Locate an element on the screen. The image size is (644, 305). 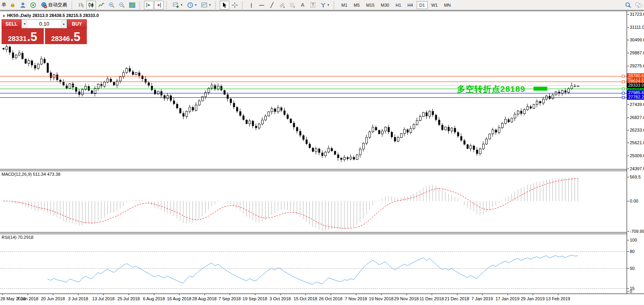
tab-timeframe-m30: M30 is located at coordinates (385, 5).